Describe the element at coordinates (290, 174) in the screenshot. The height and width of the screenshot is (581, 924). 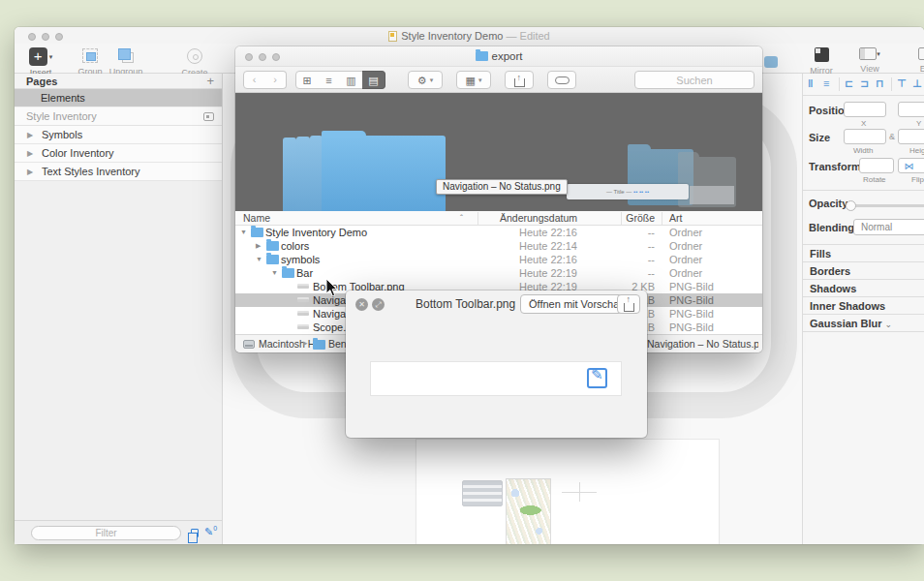
I see `folder-stack-back` at that location.